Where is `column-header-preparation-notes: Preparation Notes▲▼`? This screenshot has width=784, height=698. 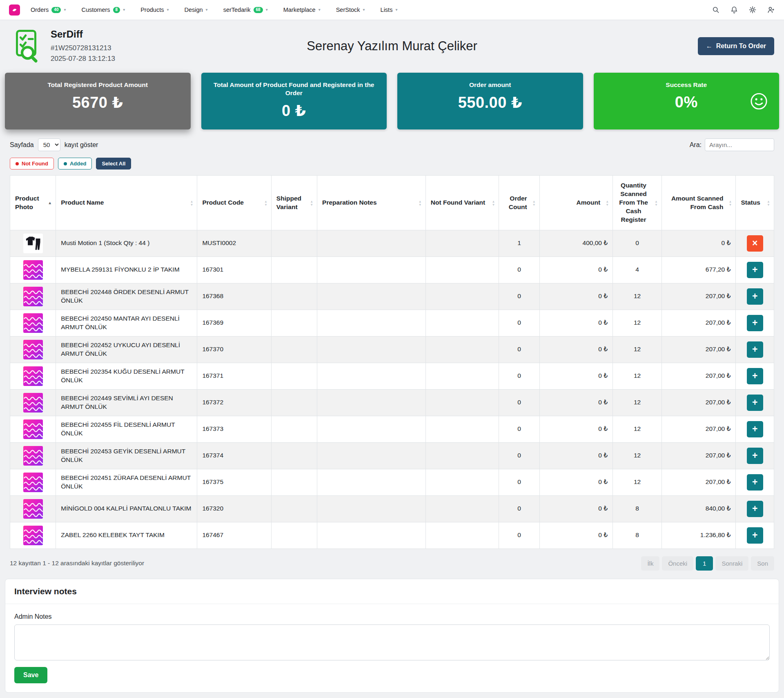 column-header-preparation-notes: Preparation Notes▲▼ is located at coordinates (372, 203).